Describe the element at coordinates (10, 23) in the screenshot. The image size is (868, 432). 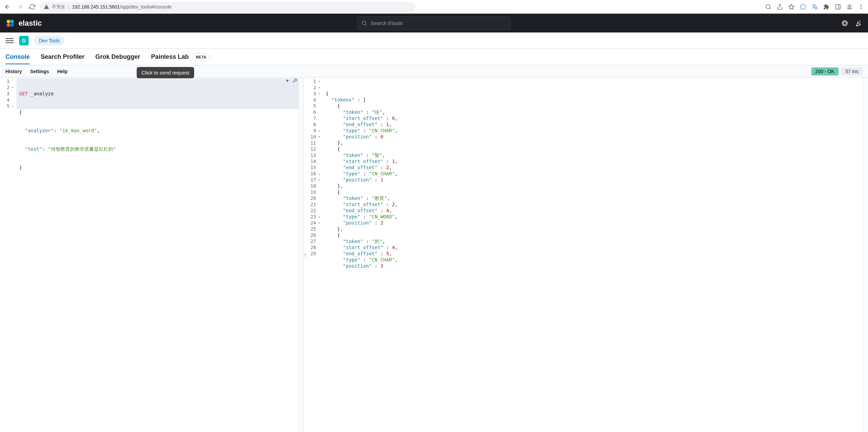
I see `elastic-logo-icon` at that location.